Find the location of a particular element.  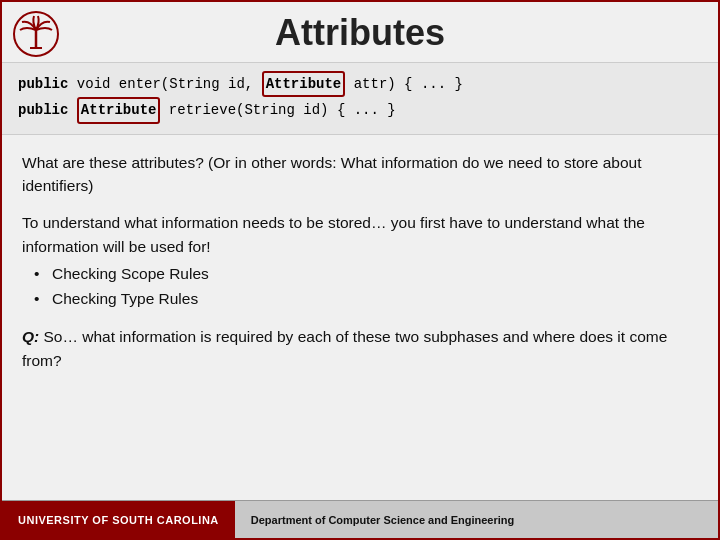

university-logo-icon is located at coordinates (36, 34).